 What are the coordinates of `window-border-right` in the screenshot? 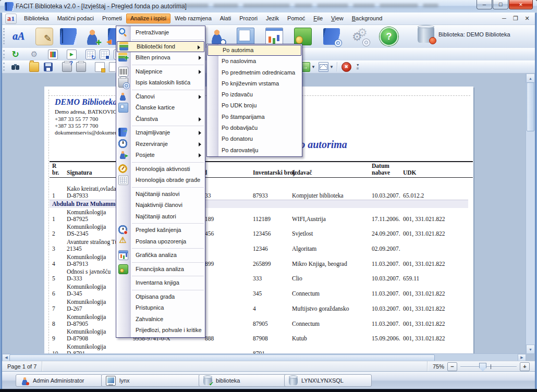 It's located at (536, 194).